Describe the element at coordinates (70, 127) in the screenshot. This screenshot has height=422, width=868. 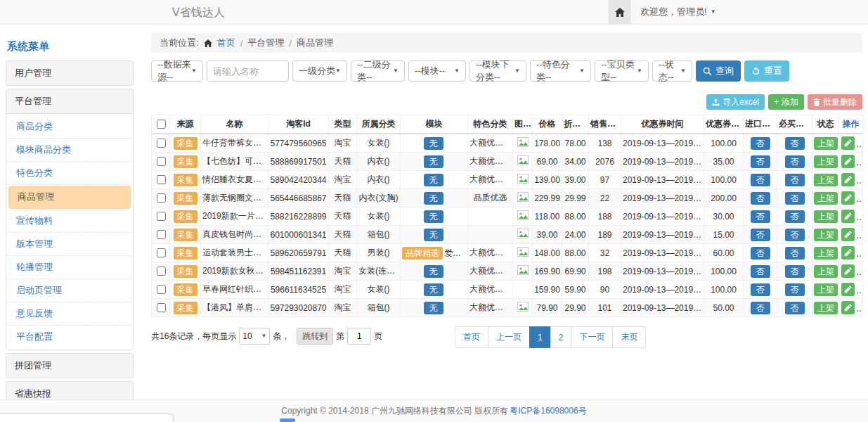
I see `sidebar-subitem: 商品分类` at that location.